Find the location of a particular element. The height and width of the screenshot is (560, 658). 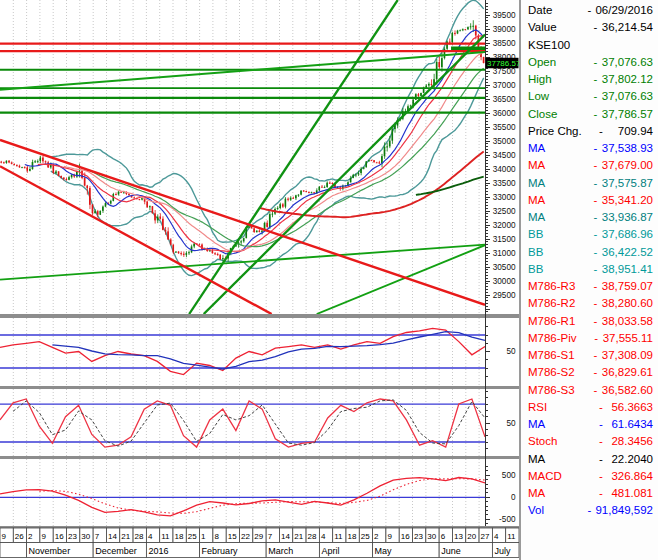

x-axis-month-label: 2016 is located at coordinates (158, 551).